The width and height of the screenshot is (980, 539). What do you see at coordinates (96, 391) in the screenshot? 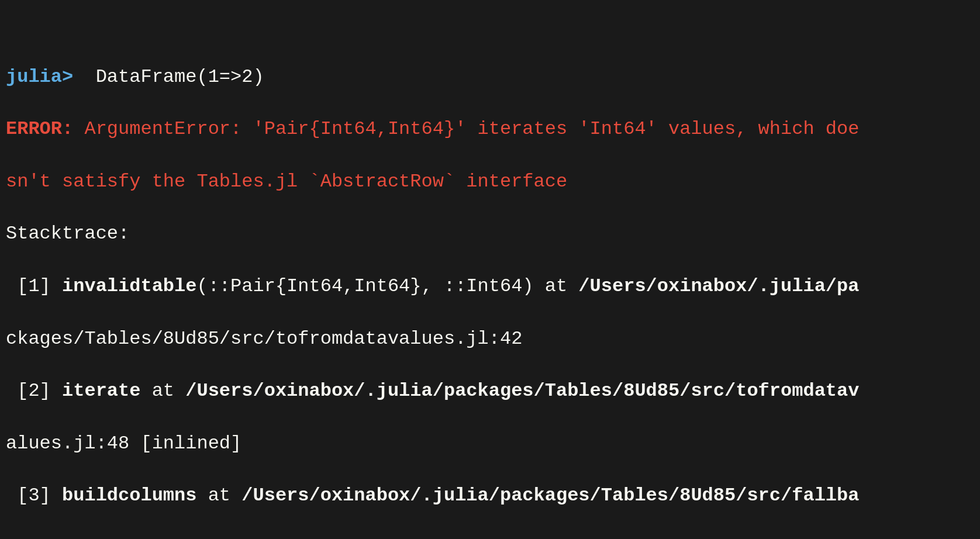
I see `frame-2-func: iterate` at bounding box center [96, 391].